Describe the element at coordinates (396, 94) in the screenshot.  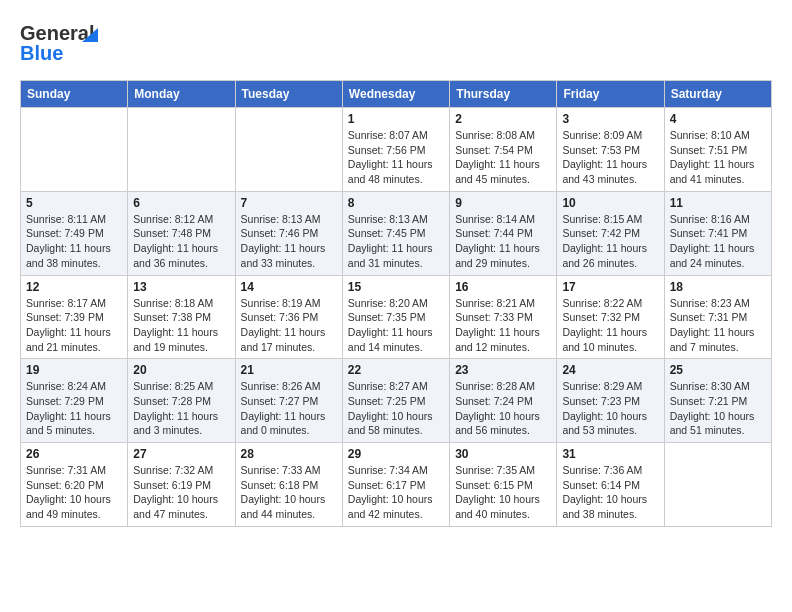
I see `weekday-header-row: SundayMondayTuesdayWednesdayThursdayFrid…` at that location.